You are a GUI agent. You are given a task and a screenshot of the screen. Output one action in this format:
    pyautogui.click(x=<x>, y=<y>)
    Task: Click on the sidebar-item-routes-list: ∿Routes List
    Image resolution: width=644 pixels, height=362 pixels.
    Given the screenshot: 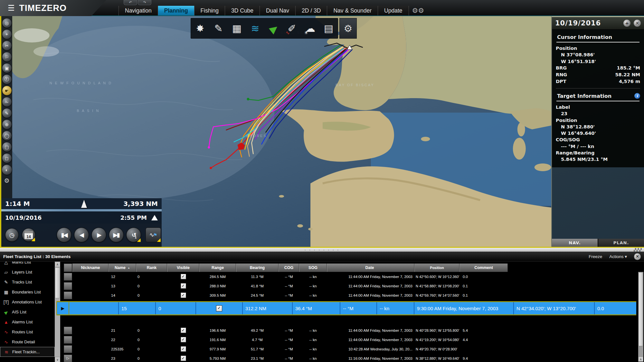 What is the action you would take?
    pyautogui.click(x=27, y=332)
    